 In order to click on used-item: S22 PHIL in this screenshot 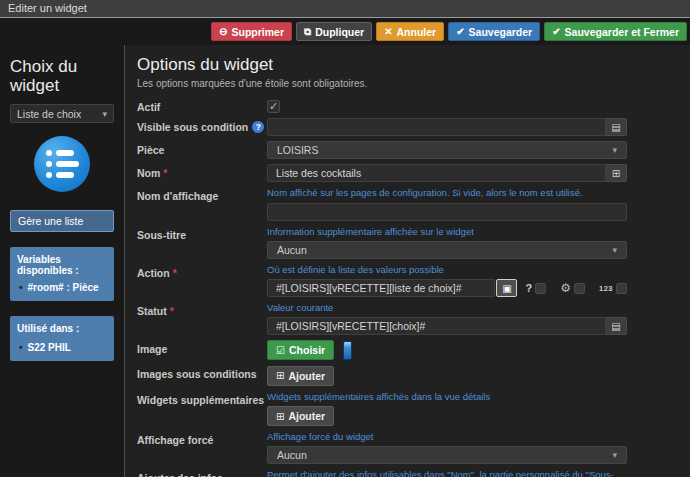, I will do `click(62, 348)`.